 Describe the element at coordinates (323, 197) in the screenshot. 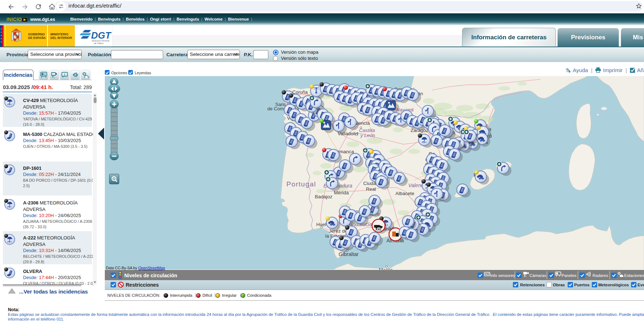

I see `svg-text: Badajoz` at that location.